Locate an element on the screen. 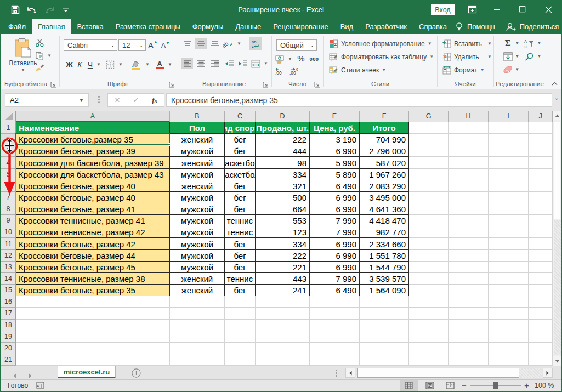 The height and width of the screenshot is (392, 562). cell-E8: 6 990 is located at coordinates (334, 209).